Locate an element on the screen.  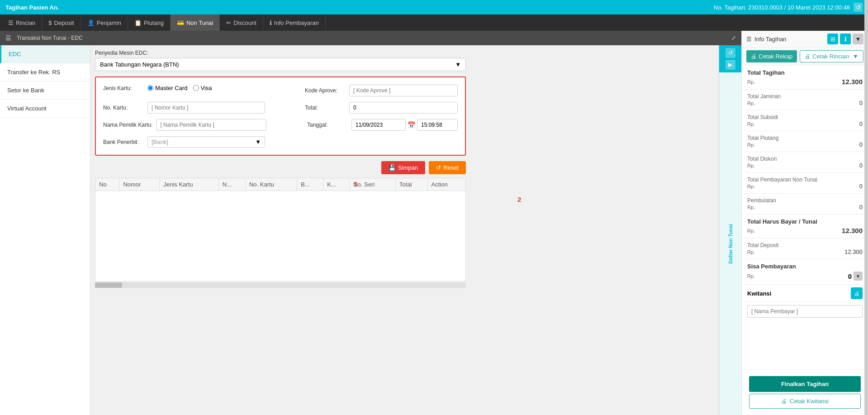
radio-visa-input is located at coordinates (196, 88).